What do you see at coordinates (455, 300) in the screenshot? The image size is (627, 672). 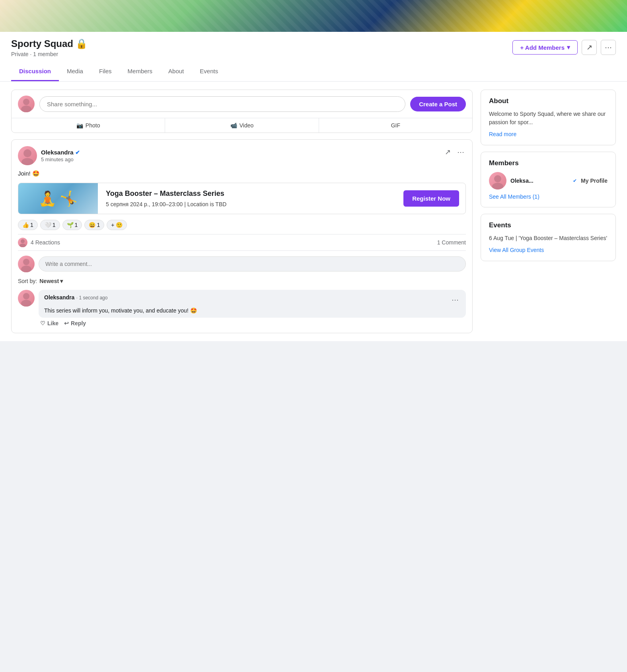 I see `comment-more-button: ⋯` at bounding box center [455, 300].